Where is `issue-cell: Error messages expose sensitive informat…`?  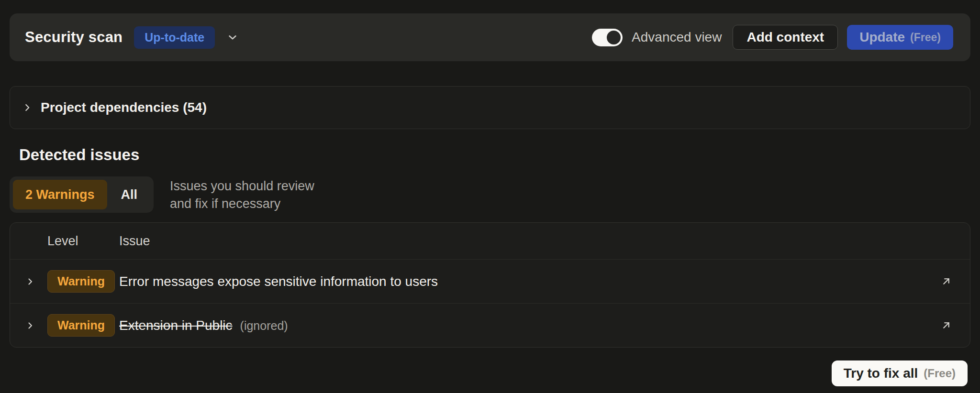
issue-cell: Error messages expose sensitive informat… is located at coordinates (522, 282).